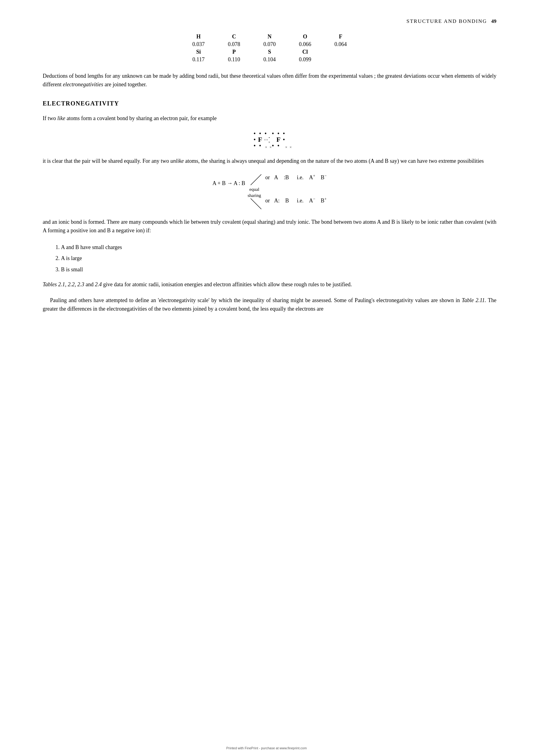 Image resolution: width=533 pixels, height=756 pixels. What do you see at coordinates (199, 52) in the screenshot?
I see `element-Si: Si` at bounding box center [199, 52].